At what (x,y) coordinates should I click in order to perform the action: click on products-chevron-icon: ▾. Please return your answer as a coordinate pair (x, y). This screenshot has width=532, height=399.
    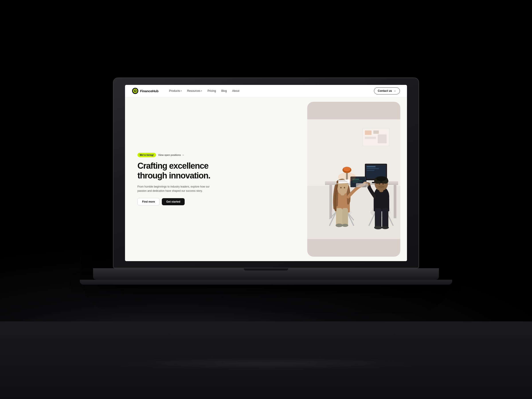
    Looking at the image, I should click on (181, 91).